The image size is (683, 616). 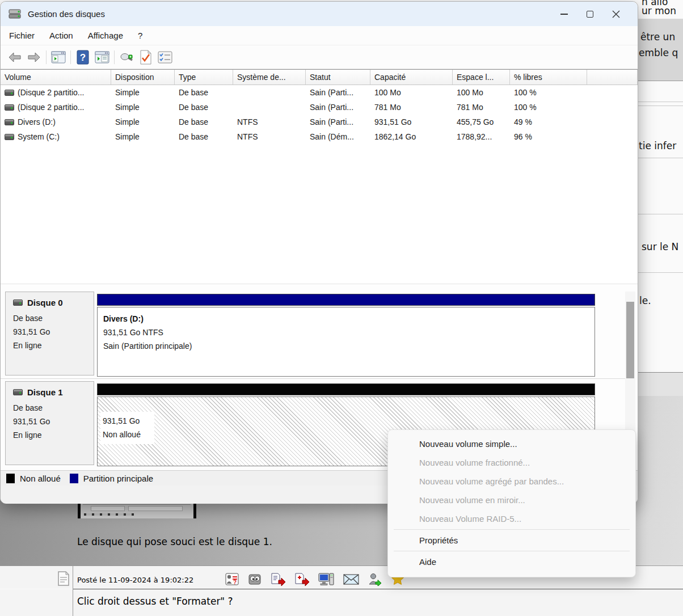 I want to click on column-header-disposition: Disposition, so click(x=143, y=77).